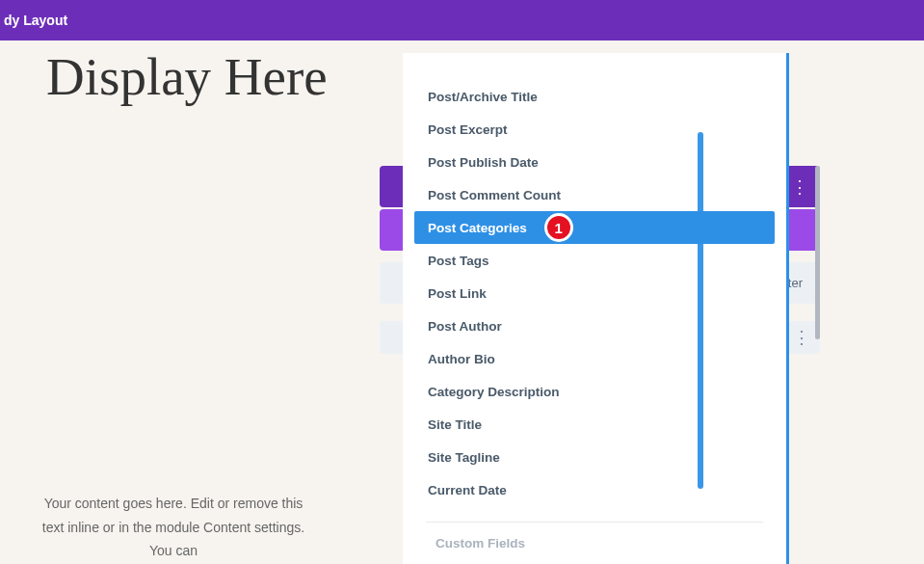 The height and width of the screenshot is (564, 924). I want to click on dropdown-item-post-tags: Post Tags, so click(594, 260).